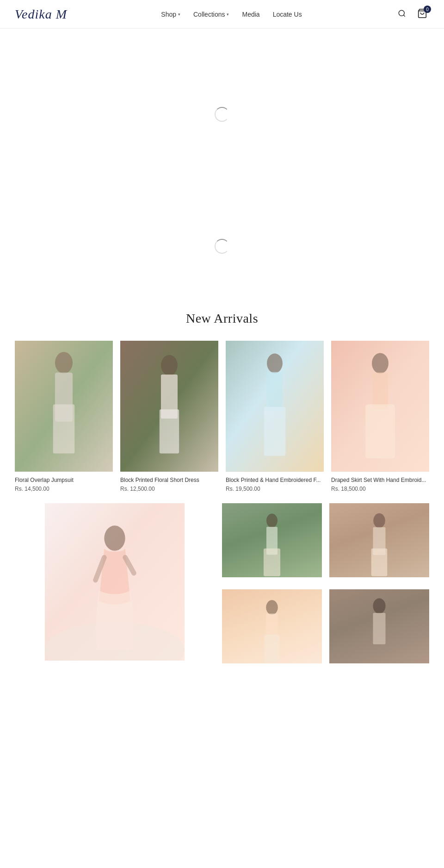 This screenshot has height=868, width=444. I want to click on header-icons: 0, so click(413, 14).